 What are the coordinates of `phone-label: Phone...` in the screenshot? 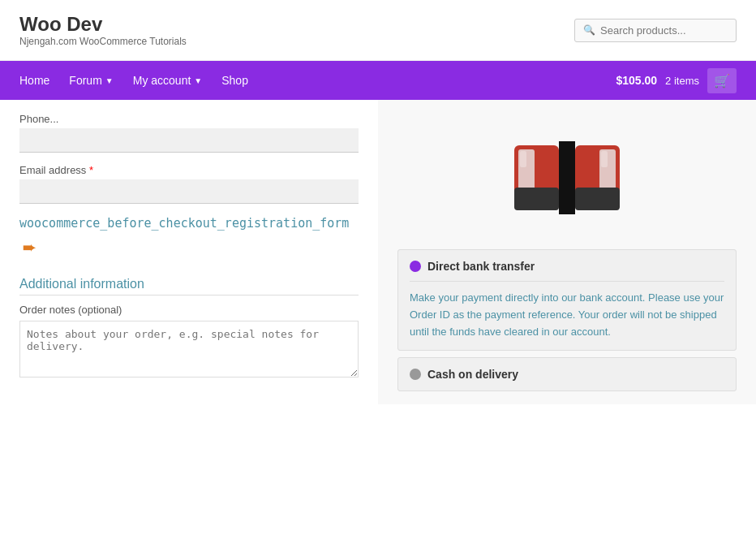 It's located at (189, 119).